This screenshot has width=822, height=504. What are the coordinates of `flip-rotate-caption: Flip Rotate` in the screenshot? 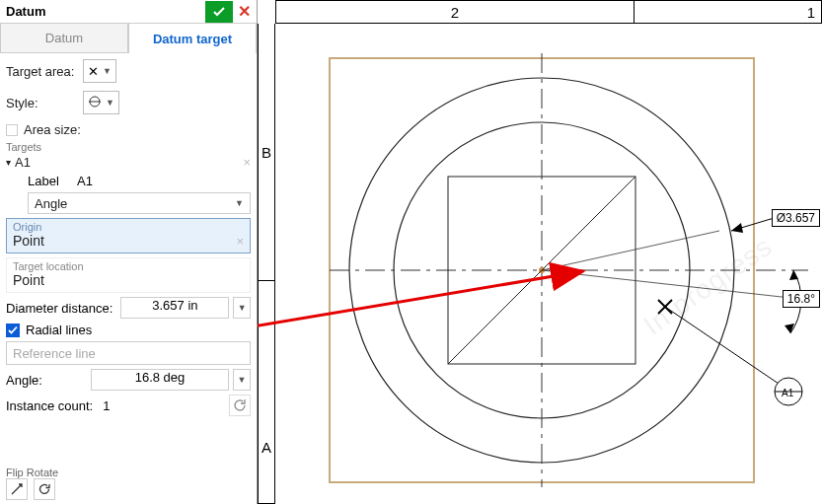 It's located at (128, 472).